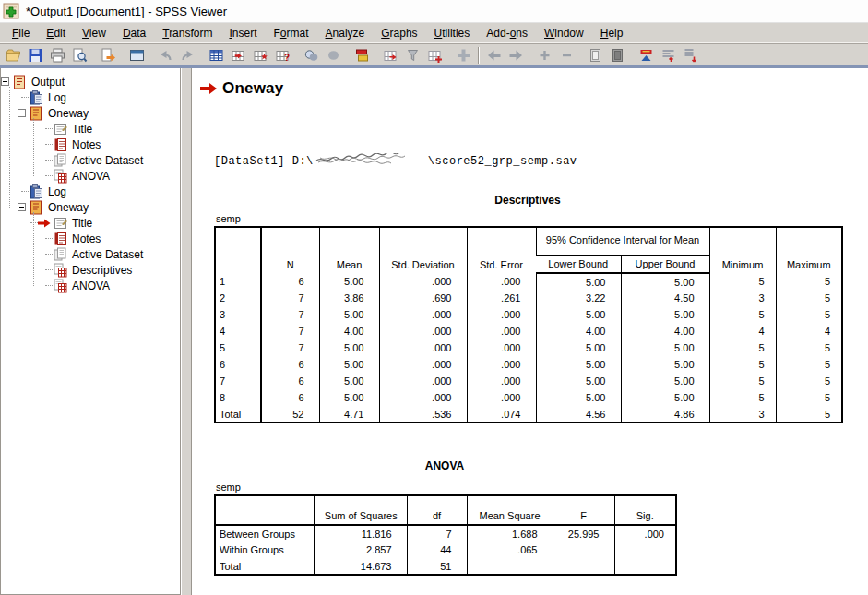  Describe the element at coordinates (108, 55) in the screenshot. I see `export-icon` at that location.